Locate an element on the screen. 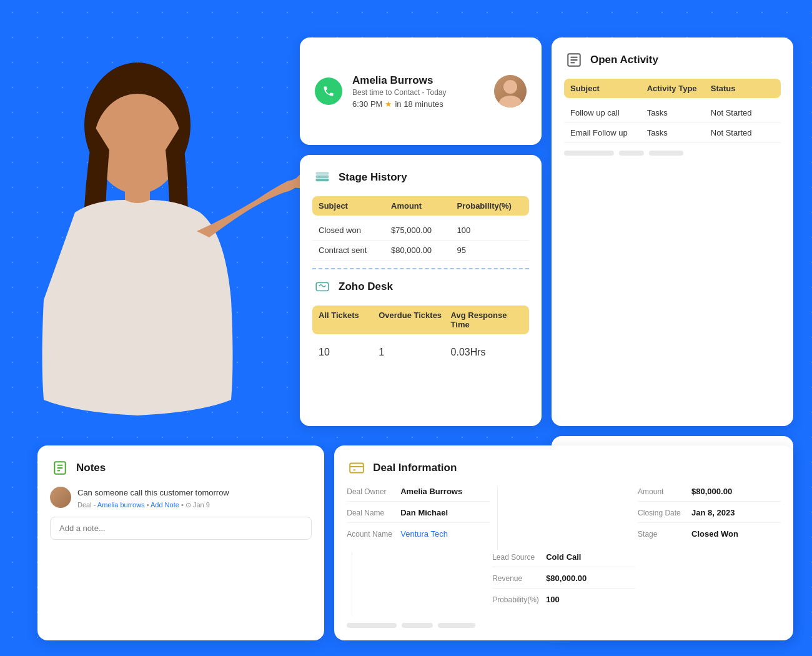  open-activity-header: Open Activity is located at coordinates (672, 60).